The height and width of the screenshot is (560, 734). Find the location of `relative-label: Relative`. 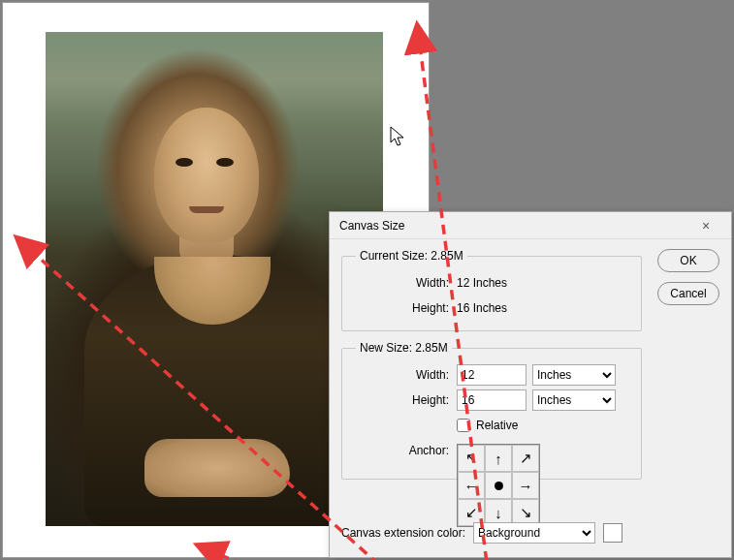

relative-label: Relative is located at coordinates (496, 425).